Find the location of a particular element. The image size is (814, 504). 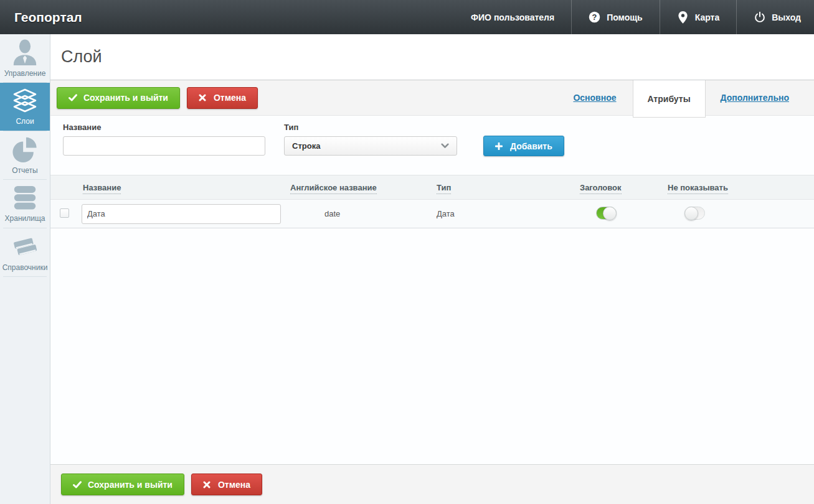

power-icon is located at coordinates (760, 17).